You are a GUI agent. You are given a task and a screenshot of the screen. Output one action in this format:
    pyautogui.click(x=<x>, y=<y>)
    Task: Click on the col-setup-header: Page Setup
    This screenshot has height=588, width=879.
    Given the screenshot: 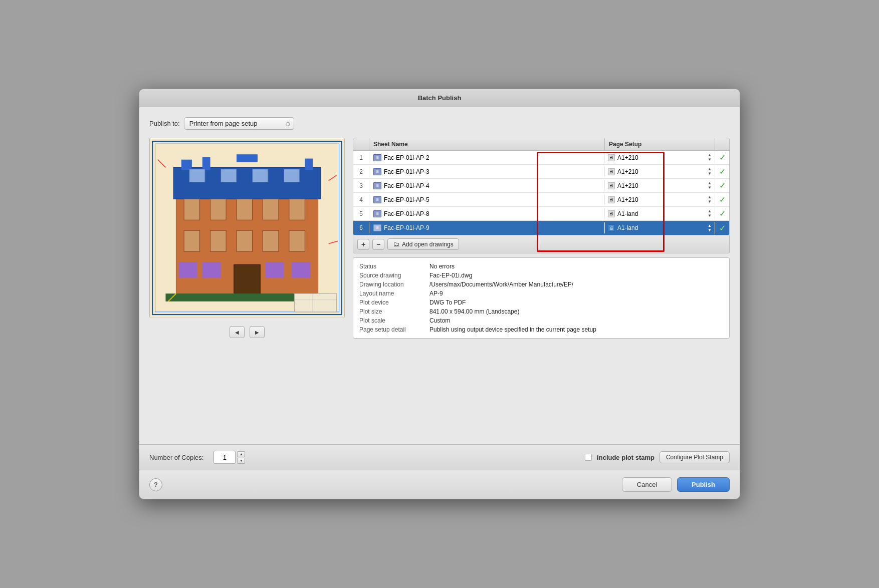 What is the action you would take?
    pyautogui.click(x=660, y=144)
    